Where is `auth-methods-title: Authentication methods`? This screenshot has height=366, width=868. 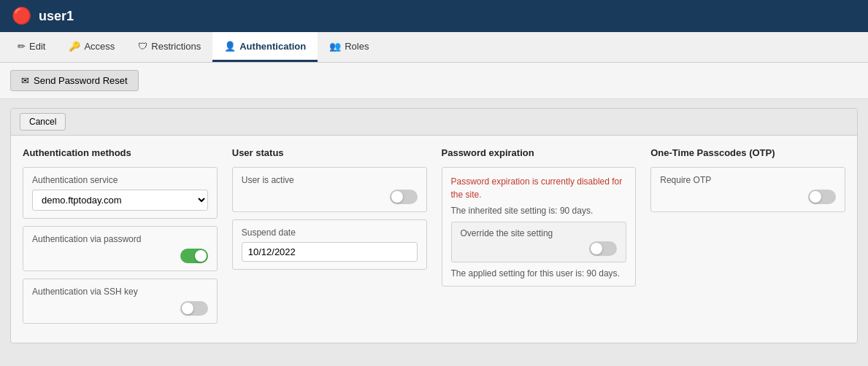 auth-methods-title: Authentication methods is located at coordinates (120, 153).